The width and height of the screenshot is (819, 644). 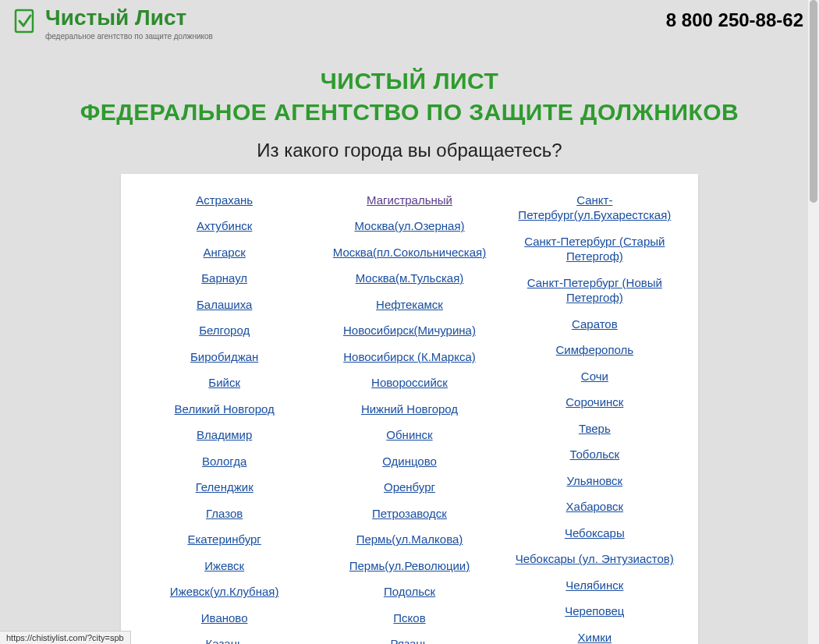 I want to click on page-title-line1: ЧИСТЫЙ ЛИСТ, so click(x=410, y=81).